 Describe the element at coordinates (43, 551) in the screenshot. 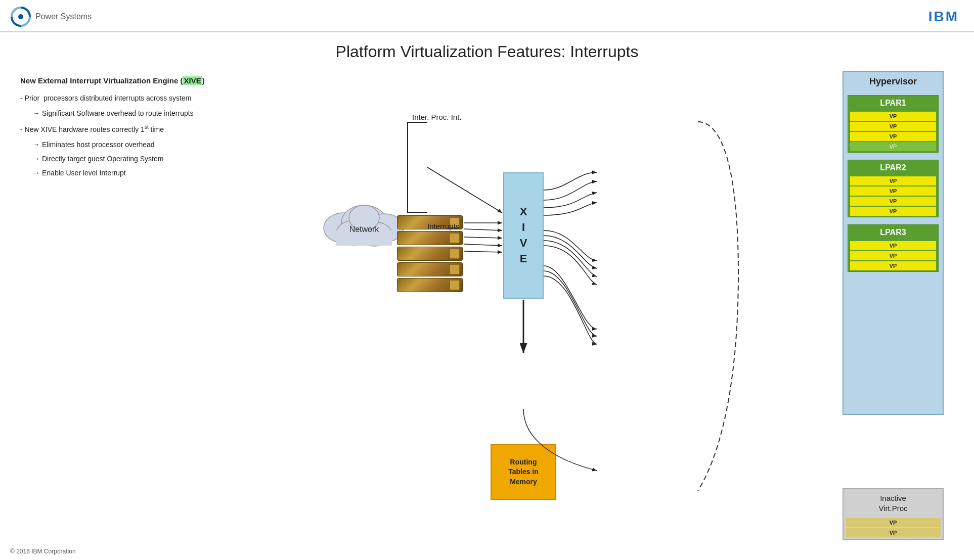

I see `footer: © 2016 IBM Corporation` at that location.